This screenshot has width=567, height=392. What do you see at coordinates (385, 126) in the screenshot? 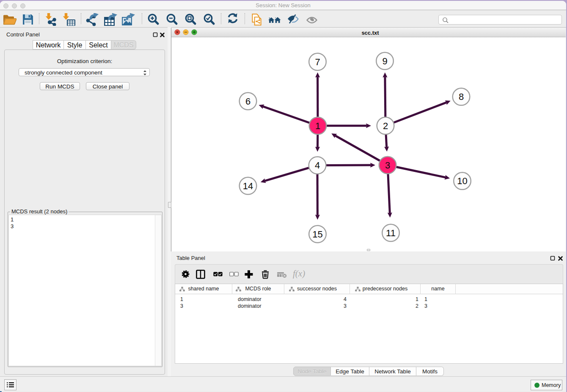
I see `svg-text: 2` at bounding box center [385, 126].